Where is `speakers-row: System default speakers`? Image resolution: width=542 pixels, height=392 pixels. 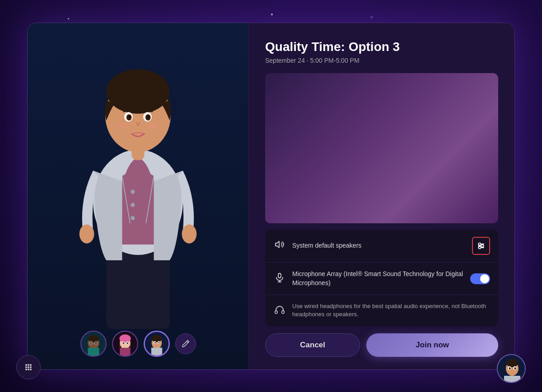
speakers-row: System default speakers is located at coordinates (382, 246).